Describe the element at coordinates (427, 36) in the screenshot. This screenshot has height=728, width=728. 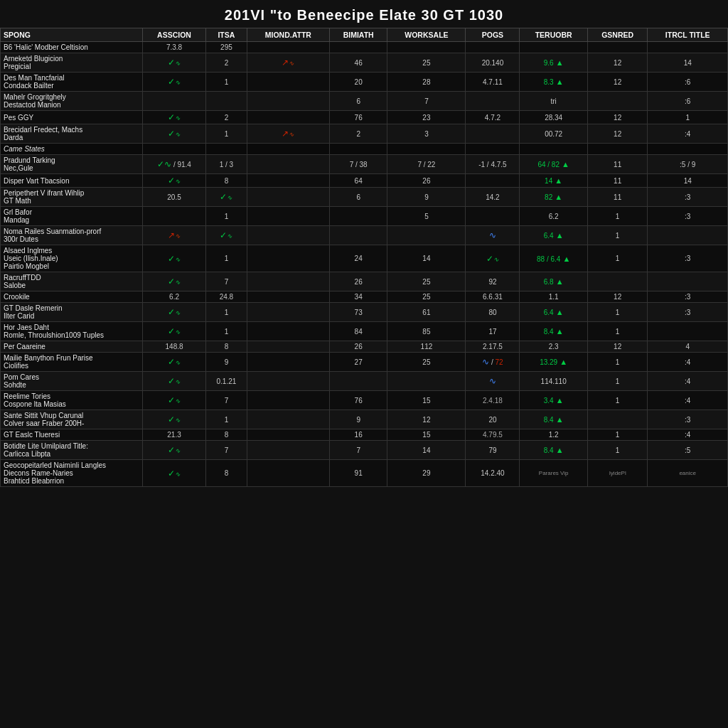
I see `col-header-worksale: WORKSALE` at that location.